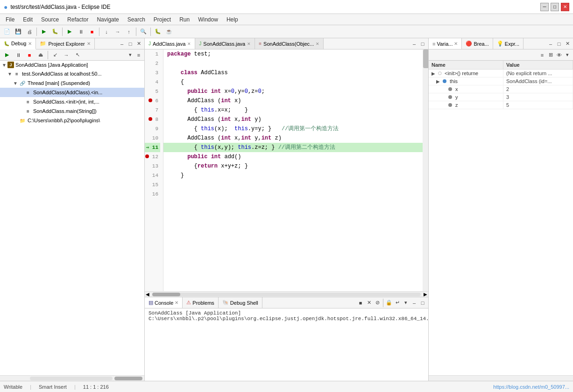 Image resolution: width=573 pixels, height=392 pixels. I want to click on minimize-console-btn: –, so click(414, 303).